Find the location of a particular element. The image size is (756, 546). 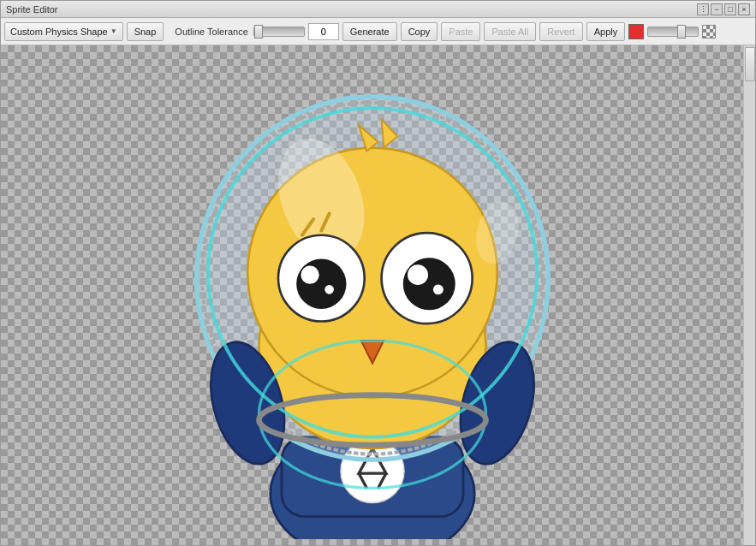

alpha-icon is located at coordinates (709, 32).